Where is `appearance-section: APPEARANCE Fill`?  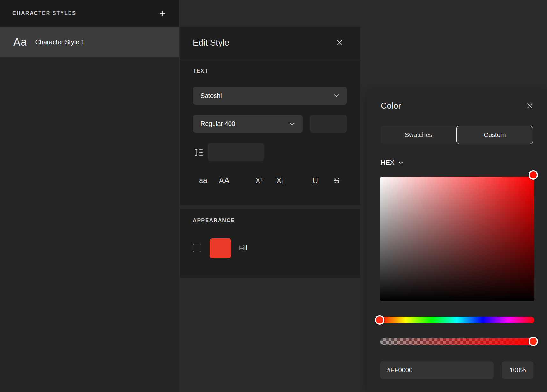 appearance-section: APPEARANCE Fill is located at coordinates (270, 243).